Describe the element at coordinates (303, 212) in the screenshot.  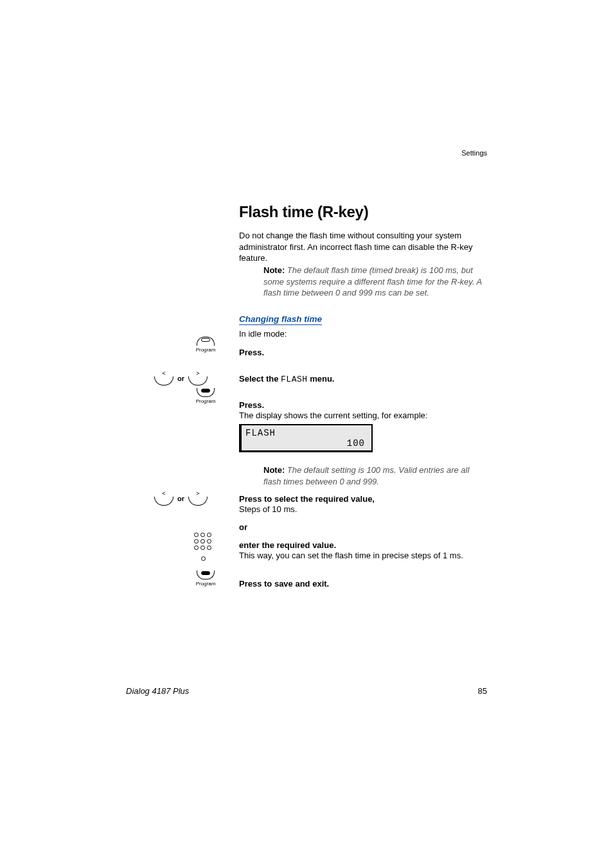
I see `page-title: Flash time (R-key)` at that location.